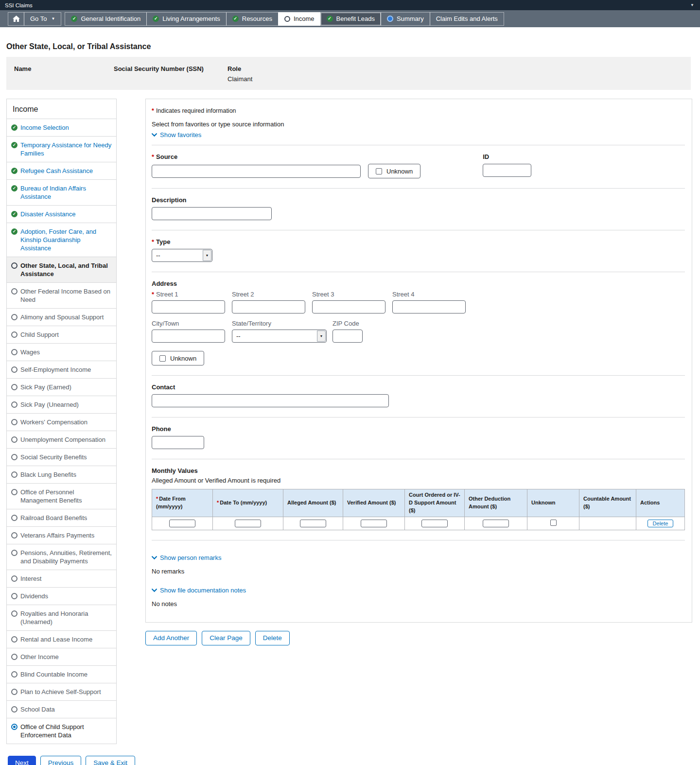 The image size is (700, 765). What do you see at coordinates (48, 214) in the screenshot?
I see `sidebar-item-label: Disaster Assistance` at bounding box center [48, 214].